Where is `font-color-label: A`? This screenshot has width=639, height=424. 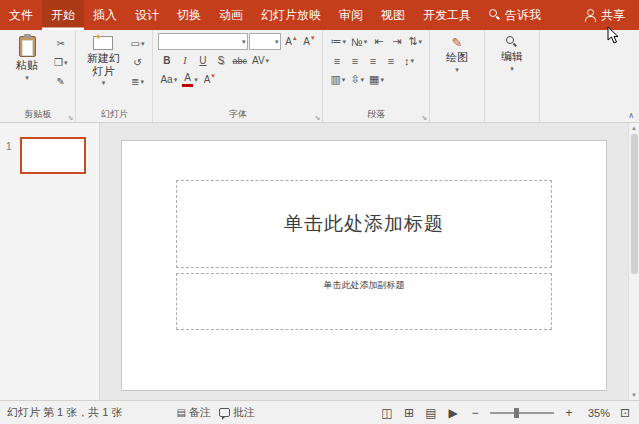 font-color-label: A is located at coordinates (188, 78).